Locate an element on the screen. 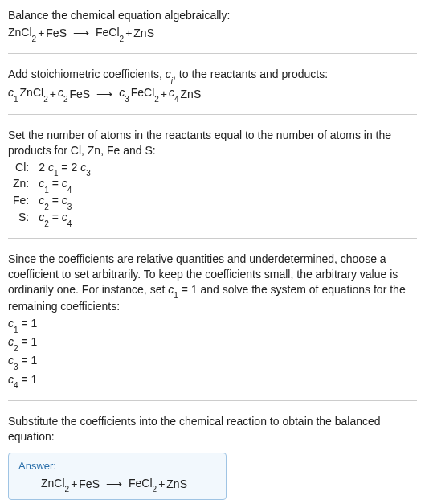  table-row: Fe: c2 = c3 is located at coordinates (51, 201).